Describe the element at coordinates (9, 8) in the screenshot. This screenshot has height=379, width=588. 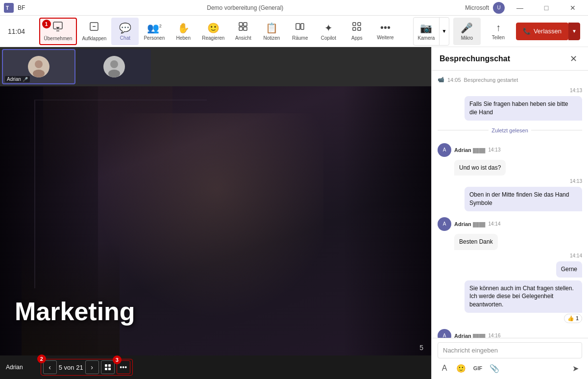
I see `teams-logo-icon: T` at that location.